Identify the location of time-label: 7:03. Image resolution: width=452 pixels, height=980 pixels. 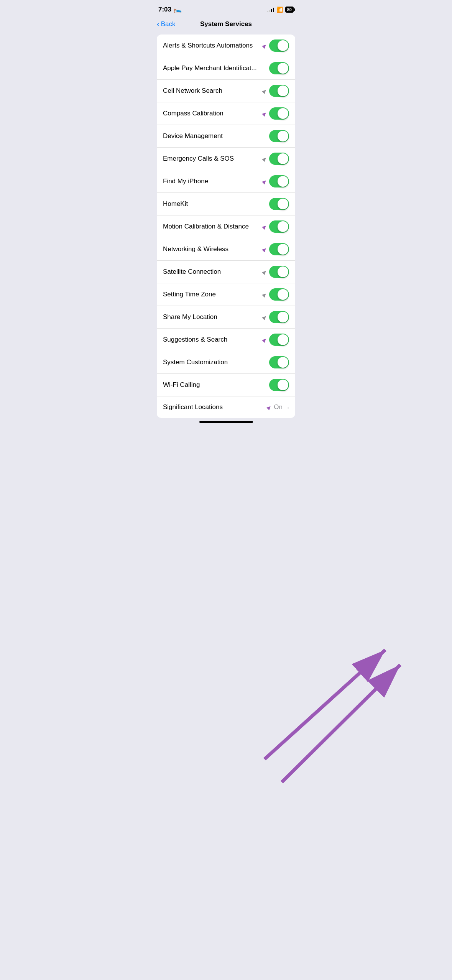
(165, 10).